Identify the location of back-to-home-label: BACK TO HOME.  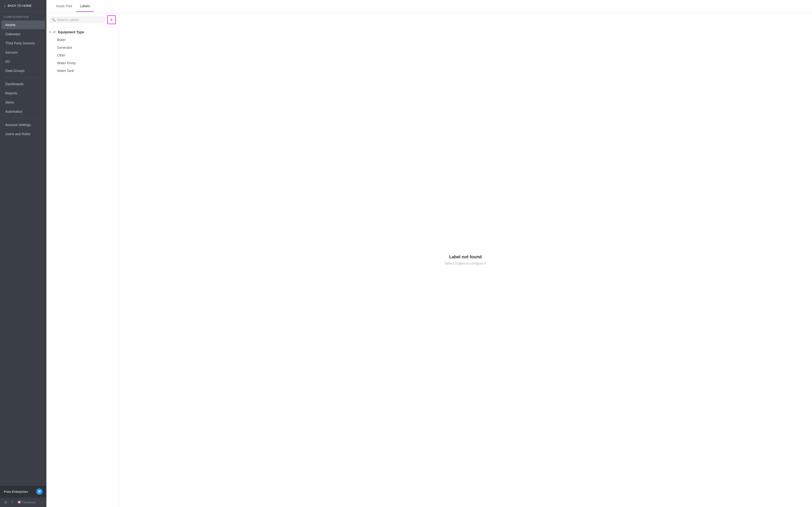
(19, 6).